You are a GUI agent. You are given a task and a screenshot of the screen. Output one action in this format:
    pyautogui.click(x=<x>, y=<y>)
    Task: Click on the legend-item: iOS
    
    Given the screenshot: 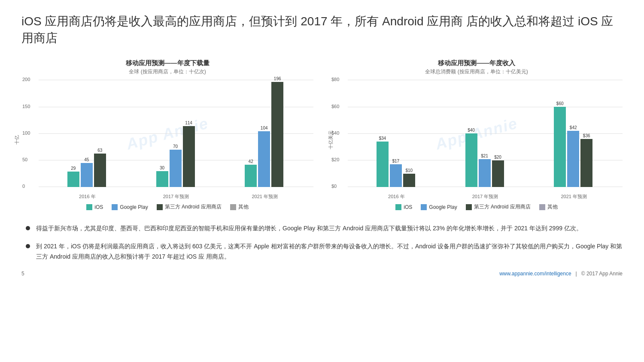 What is the action you would take?
    pyautogui.click(x=94, y=207)
    